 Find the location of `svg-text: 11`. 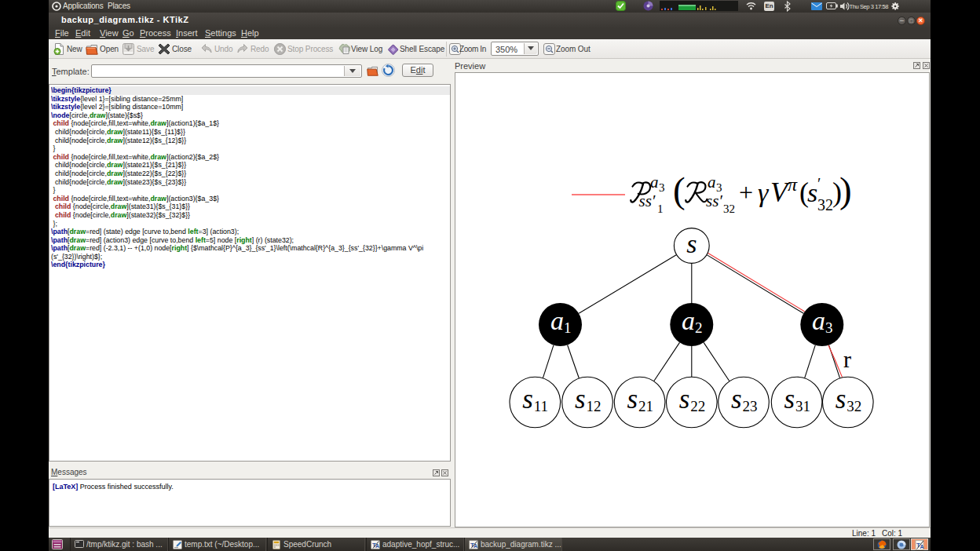

svg-text: 11 is located at coordinates (541, 407).